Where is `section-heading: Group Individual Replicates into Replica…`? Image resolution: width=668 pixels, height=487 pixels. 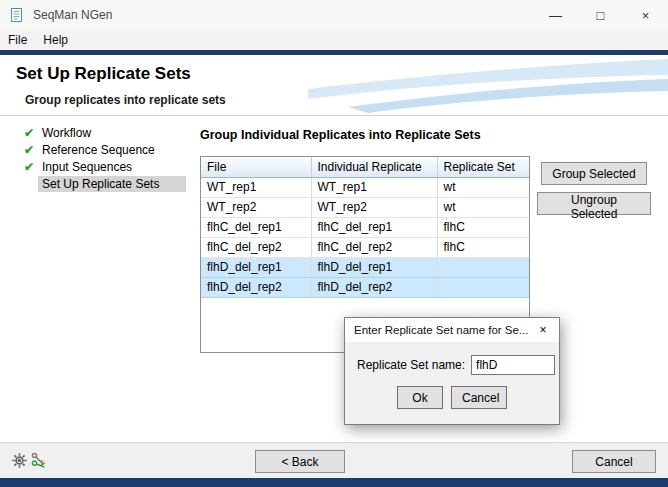 section-heading: Group Individual Replicates into Replica… is located at coordinates (340, 135).